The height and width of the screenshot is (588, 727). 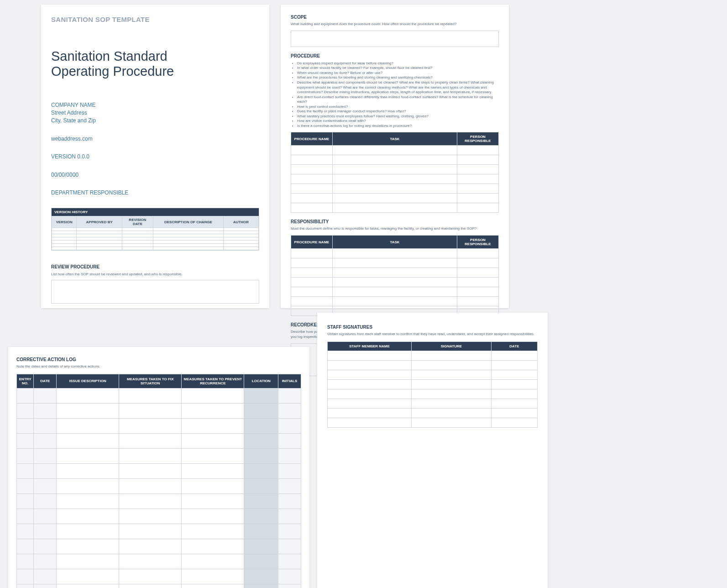 What do you see at coordinates (398, 64) in the screenshot?
I see `list-item: Do employees inspect equipment for wear …` at bounding box center [398, 64].